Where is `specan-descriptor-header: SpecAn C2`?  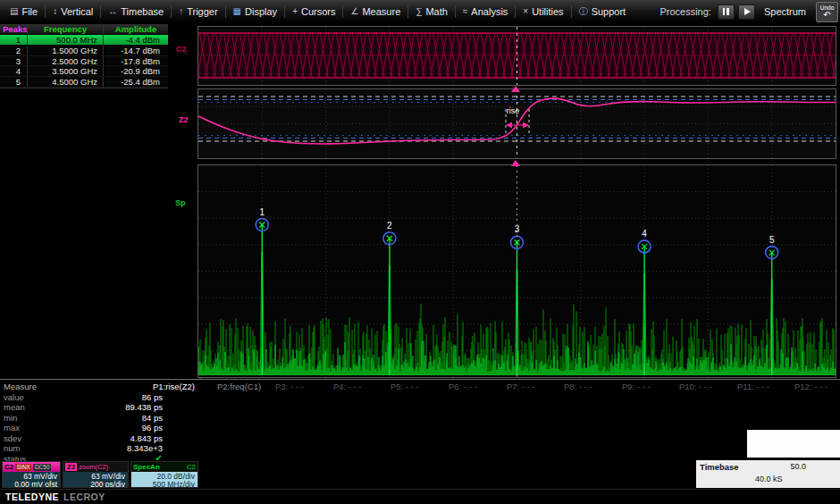
specan-descriptor-header: SpecAn C2 is located at coordinates (164, 466).